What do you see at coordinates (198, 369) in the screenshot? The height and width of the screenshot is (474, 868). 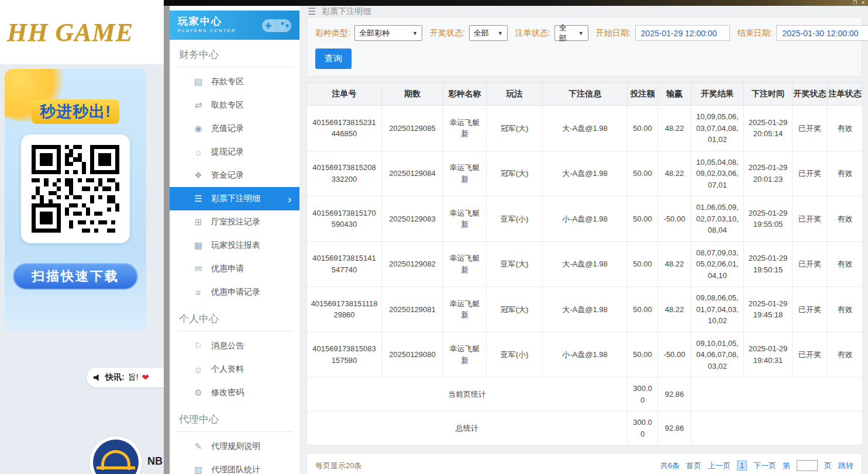 I see `person-icon: ☺` at bounding box center [198, 369].